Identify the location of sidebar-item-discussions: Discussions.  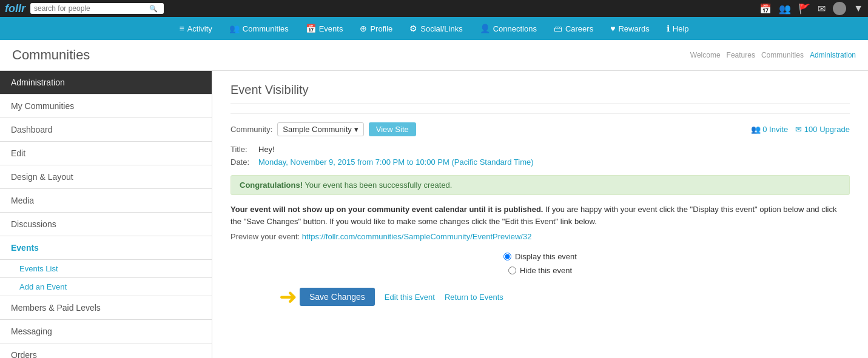
(106, 224).